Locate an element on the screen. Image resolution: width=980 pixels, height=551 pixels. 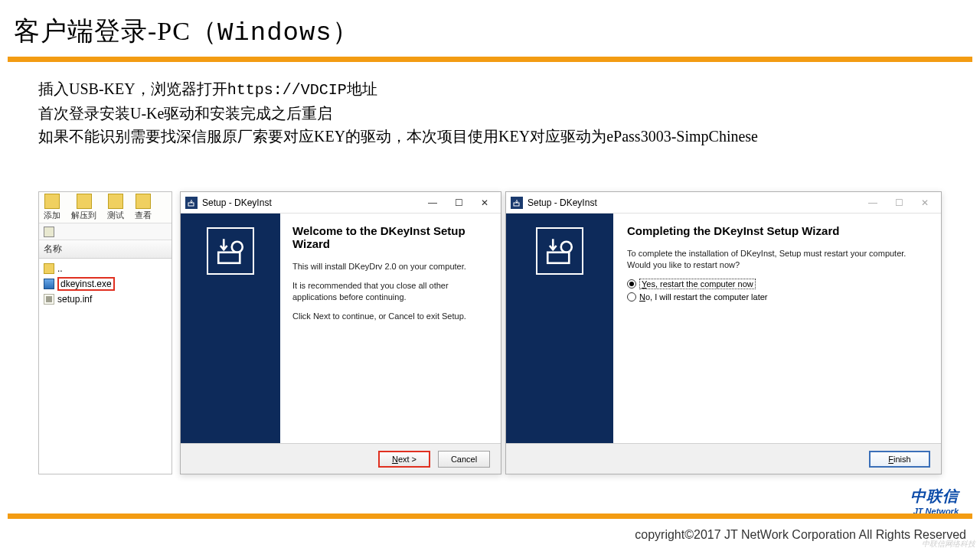
inf-icon is located at coordinates (49, 299).